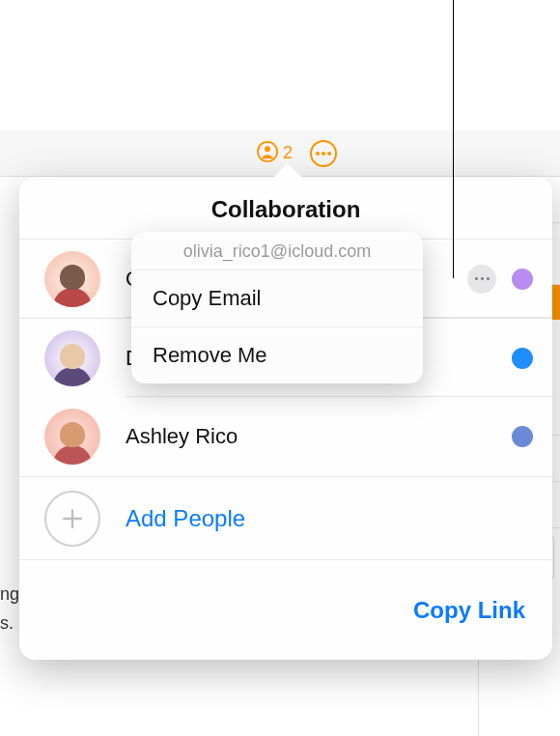 This screenshot has height=736, width=560. I want to click on participant-more-button, so click(482, 279).